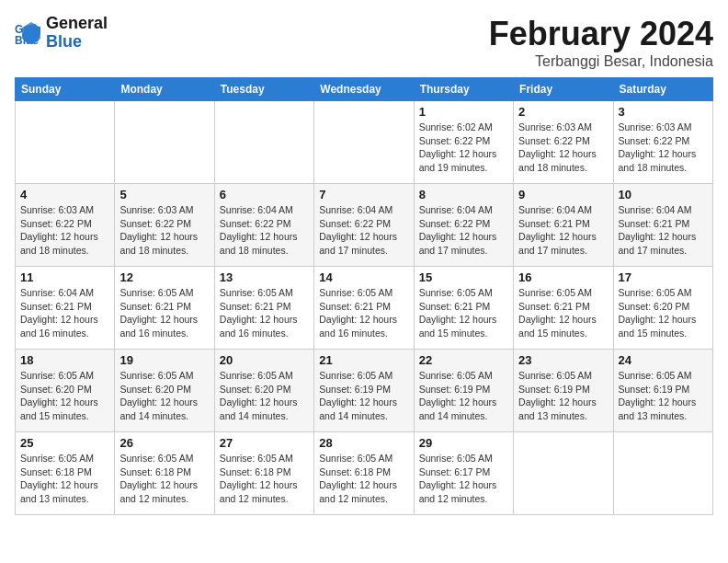 The height and width of the screenshot is (563, 728). I want to click on calendar-cell: 2Sunrise: 6:03 AMSunset: 6:22 PMDaylight…, so click(563, 143).